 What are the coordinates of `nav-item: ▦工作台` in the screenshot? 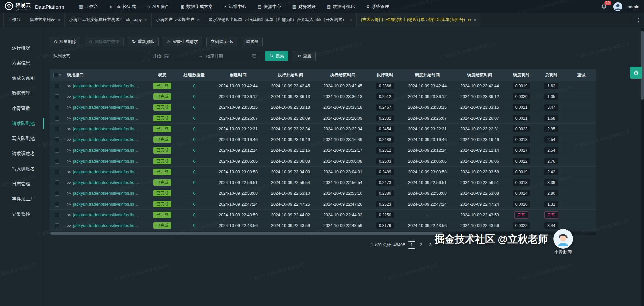 It's located at (89, 7).